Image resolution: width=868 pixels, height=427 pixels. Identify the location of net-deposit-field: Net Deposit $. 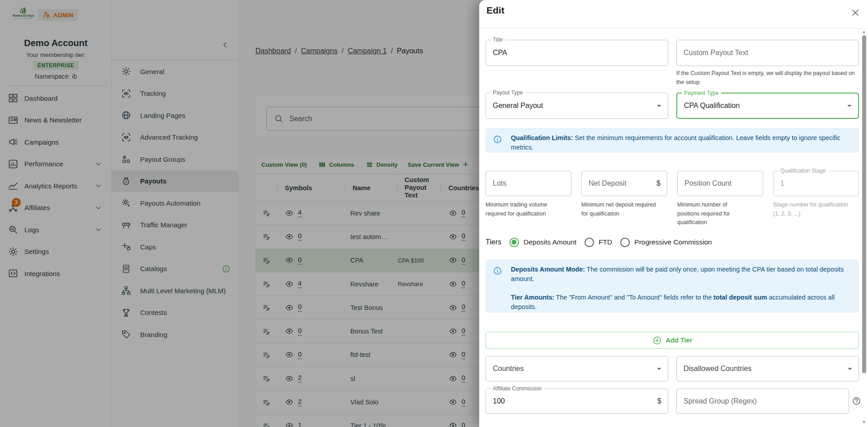
(624, 183).